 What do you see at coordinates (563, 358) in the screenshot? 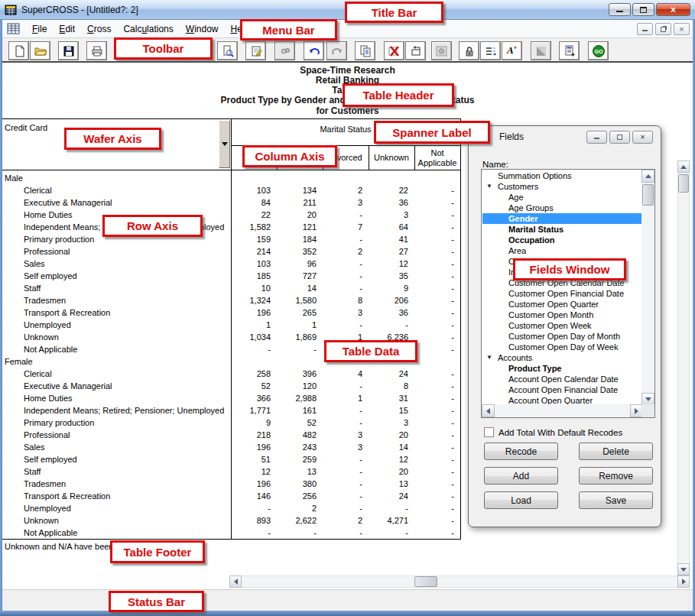
I see `field-list-item: ▼Accounts` at bounding box center [563, 358].